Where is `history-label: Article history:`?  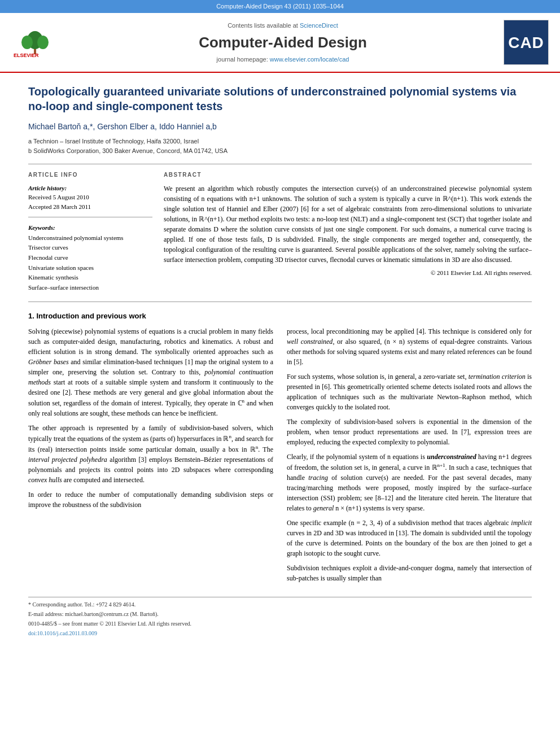 history-label: Article history: is located at coordinates (90, 189).